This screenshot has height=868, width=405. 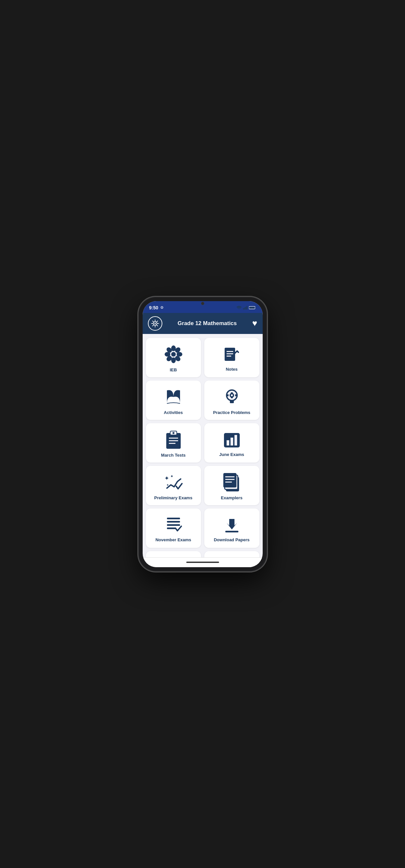 I want to click on favorite-icon: ♥, so click(x=255, y=323).